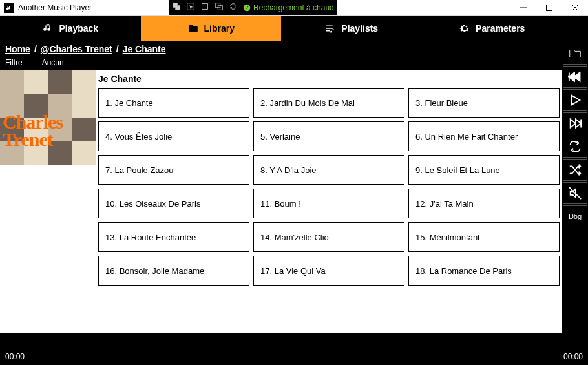 Image resolution: width=588 pixels, height=365 pixels. Describe the element at coordinates (329, 170) in the screenshot. I see `track-item: 8. Y A D'la Joie` at that location.